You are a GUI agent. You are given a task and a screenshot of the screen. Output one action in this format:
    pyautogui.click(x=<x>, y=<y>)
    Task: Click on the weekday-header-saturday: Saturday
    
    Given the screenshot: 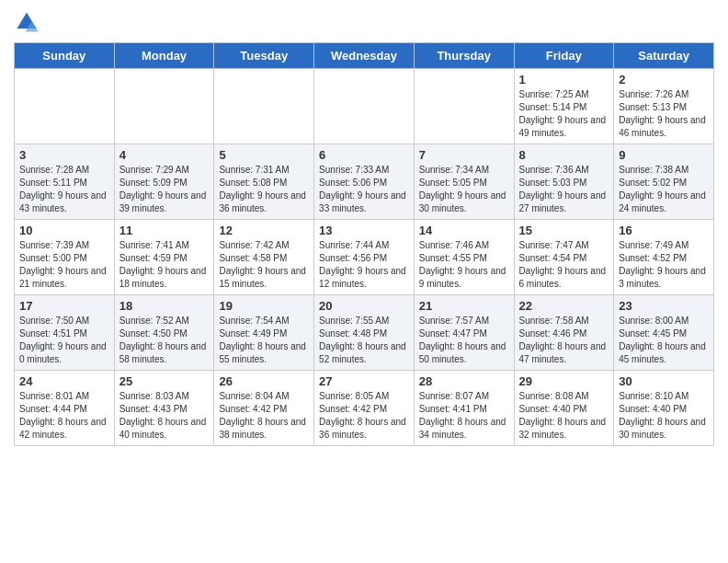 What is the action you would take?
    pyautogui.click(x=664, y=56)
    